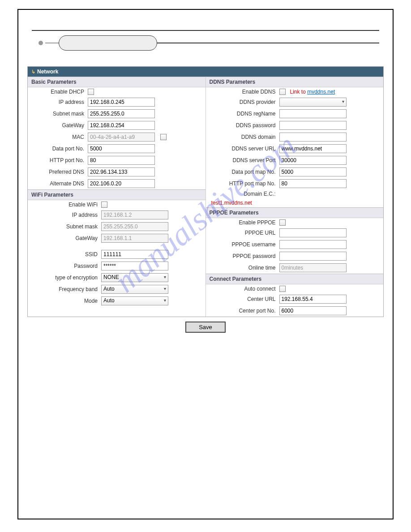 This screenshot has width=411, height=532. I want to click on http-port-label: HTTP port No., so click(59, 160).